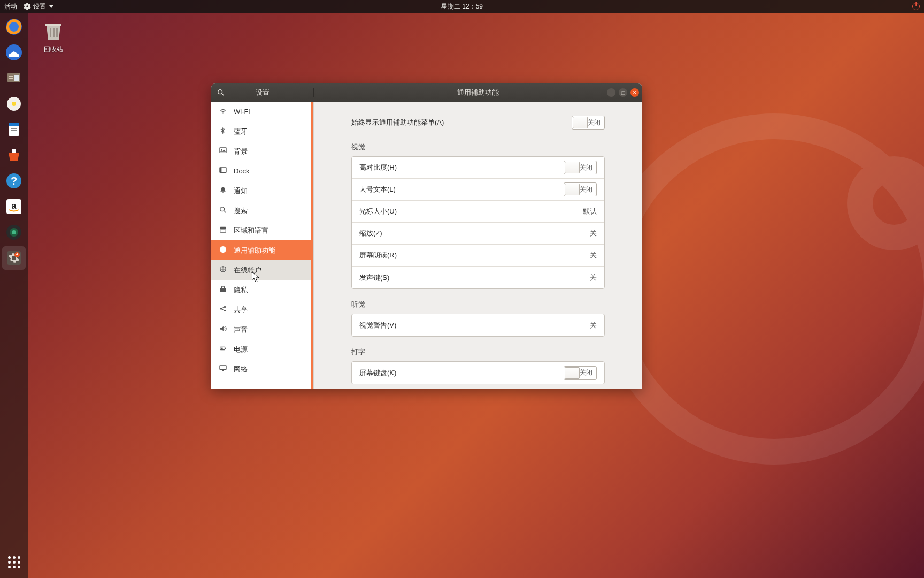 This screenshot has height=578, width=924. What do you see at coordinates (478, 223) in the screenshot?
I see `settings-group: 高对比度(H)关闭大号文本(L)关闭光标大小(U)默认缩放(Z)关屏幕朗读(R)…` at bounding box center [478, 223].